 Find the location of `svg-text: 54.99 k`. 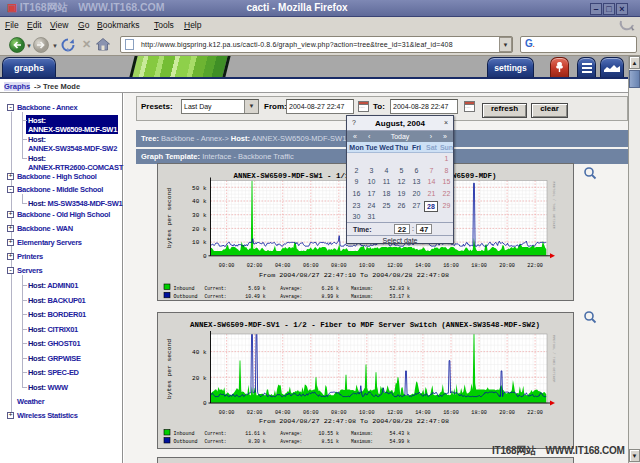

svg-text: 54.99 k is located at coordinates (400, 442).